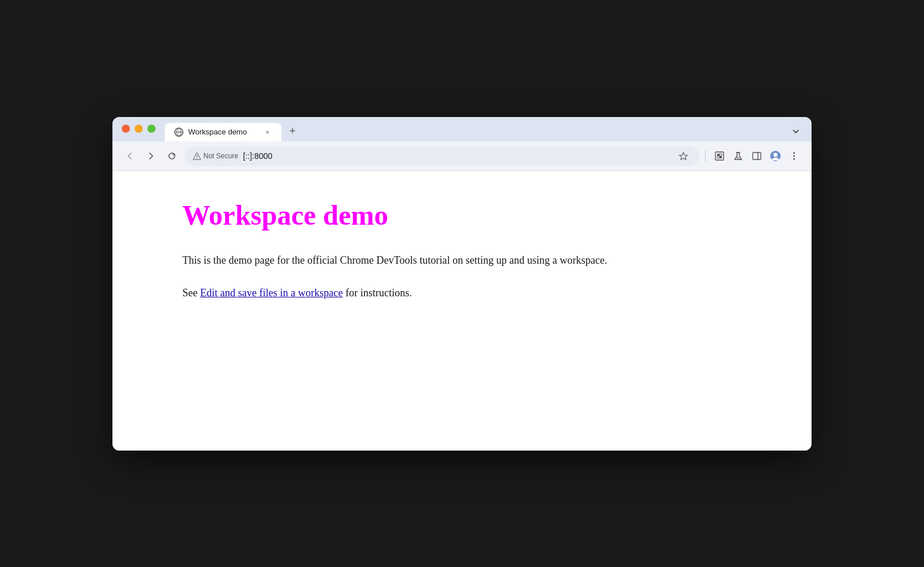 This screenshot has width=924, height=567. What do you see at coordinates (462, 129) in the screenshot?
I see `title-bar: Workspace demo × +` at bounding box center [462, 129].